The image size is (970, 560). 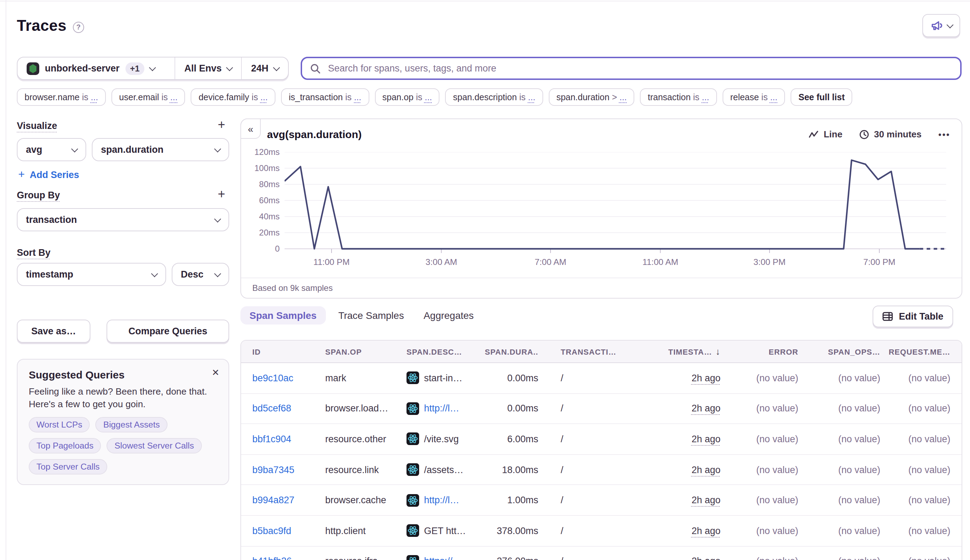 What do you see at coordinates (515, 352) in the screenshot?
I see `column-header-span-dura: SPAN.DURA..` at bounding box center [515, 352].